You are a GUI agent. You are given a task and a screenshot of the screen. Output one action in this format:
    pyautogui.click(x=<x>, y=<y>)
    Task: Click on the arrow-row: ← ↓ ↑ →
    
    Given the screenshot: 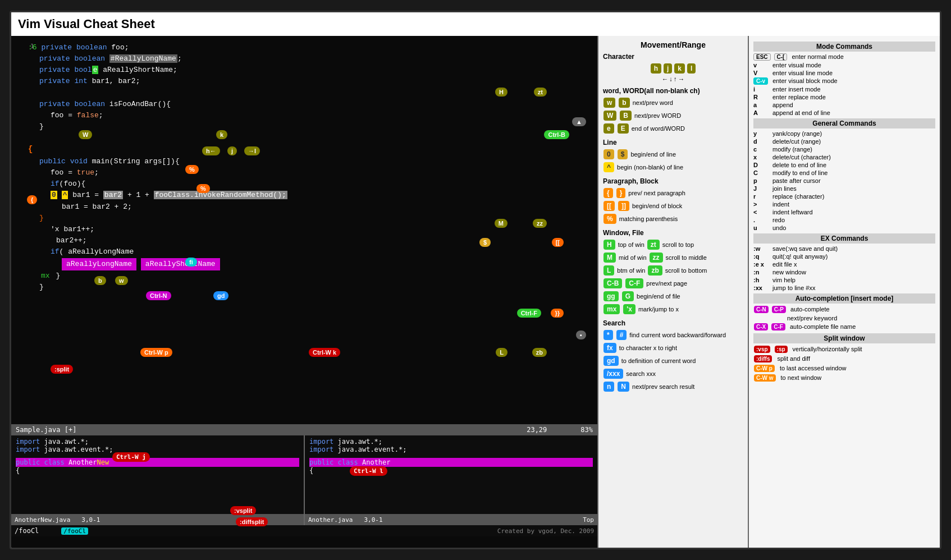 What is the action you would take?
    pyautogui.click(x=673, y=79)
    